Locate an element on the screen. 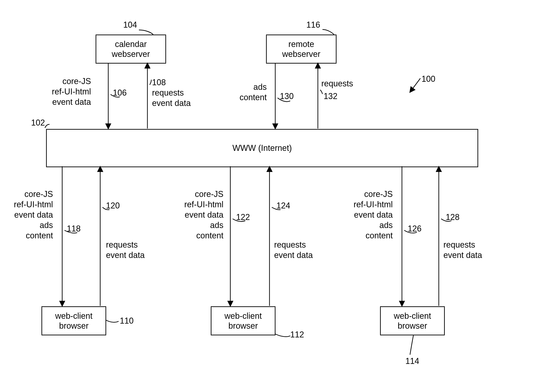  remote-webserver-box: remote webserver is located at coordinates (301, 49).